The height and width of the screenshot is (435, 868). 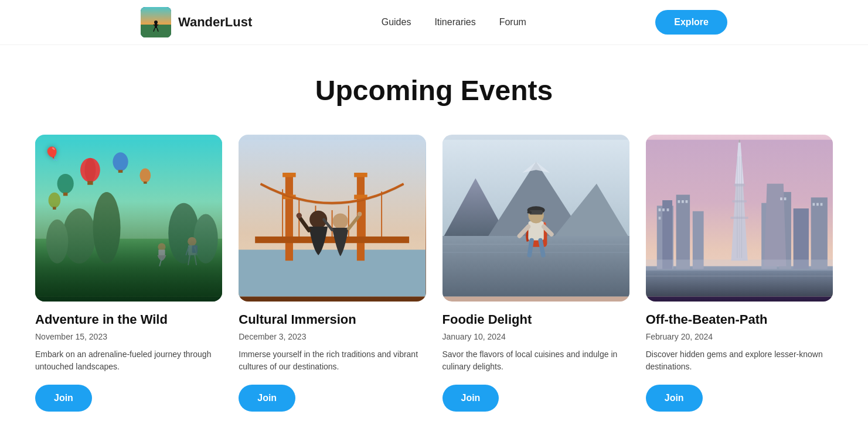 I want to click on nav-link-guides: Guides, so click(x=396, y=22).